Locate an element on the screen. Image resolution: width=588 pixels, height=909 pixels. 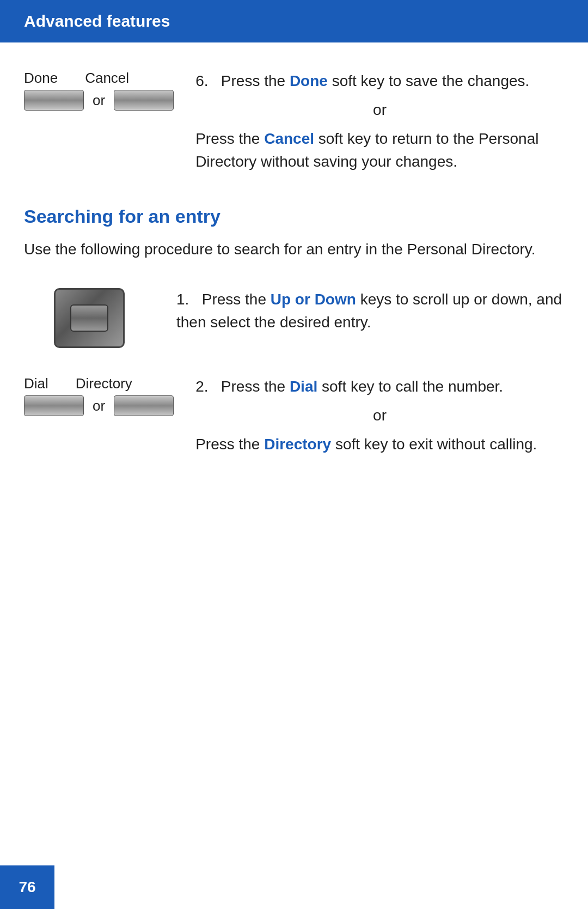
step6-text1: 6. Press the Done soft key to save the c… is located at coordinates (380, 81).